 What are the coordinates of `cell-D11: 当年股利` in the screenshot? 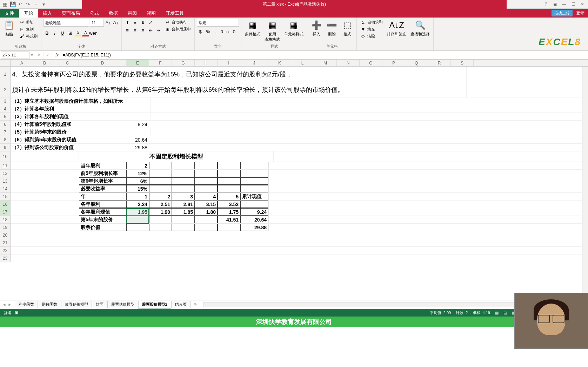 It's located at (102, 165).